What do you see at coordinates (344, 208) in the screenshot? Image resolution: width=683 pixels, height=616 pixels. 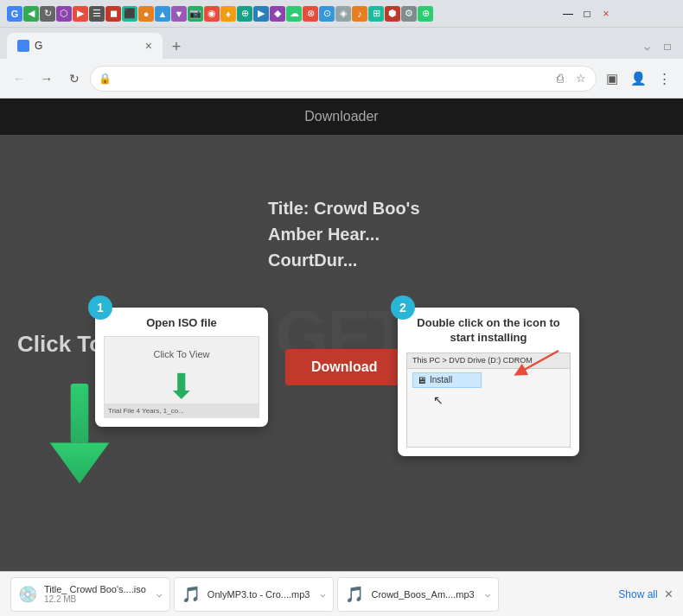 I see `title-line1: Title: Crowd Boo's` at bounding box center [344, 208].